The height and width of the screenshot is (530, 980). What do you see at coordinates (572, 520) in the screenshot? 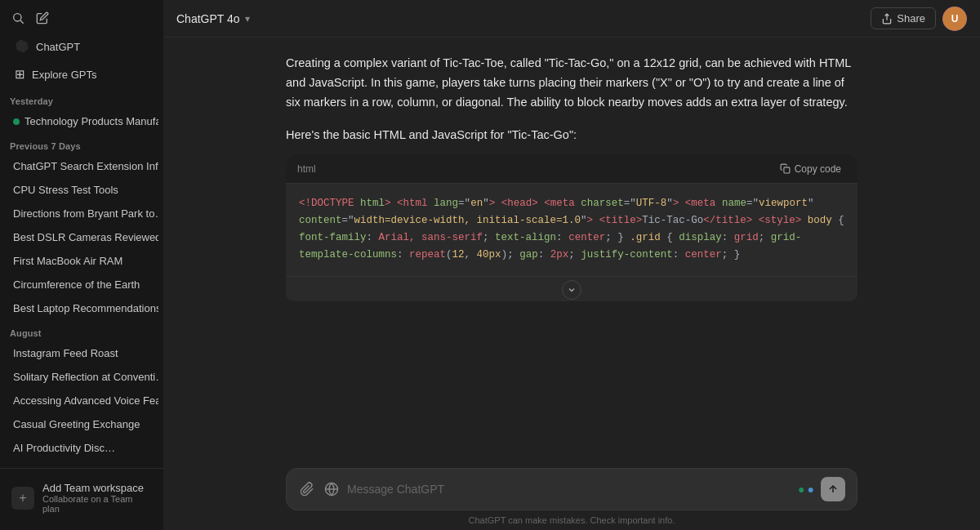
I see `disclaimer-text: ChatGPT can make mistakes. Check importa…` at bounding box center [572, 520].